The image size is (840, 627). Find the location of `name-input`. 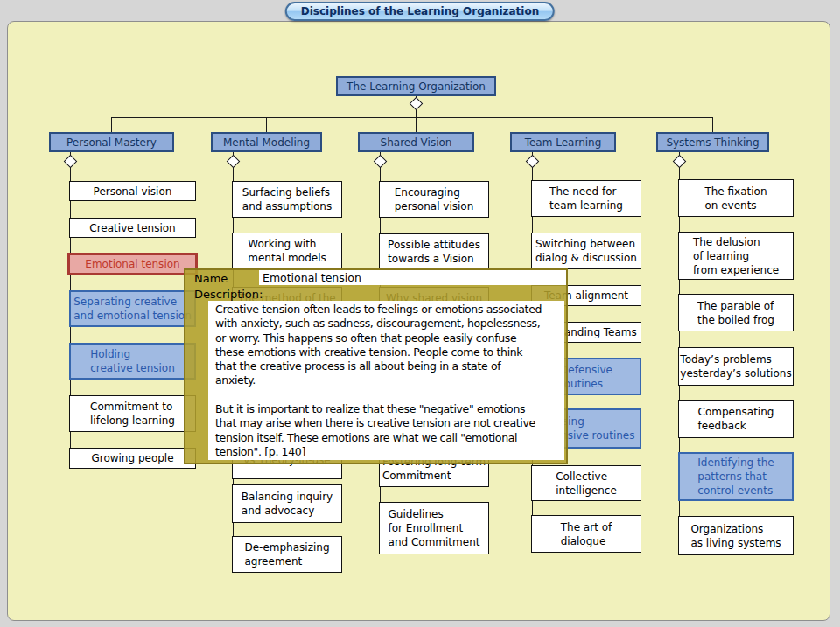

name-input is located at coordinates (413, 278).